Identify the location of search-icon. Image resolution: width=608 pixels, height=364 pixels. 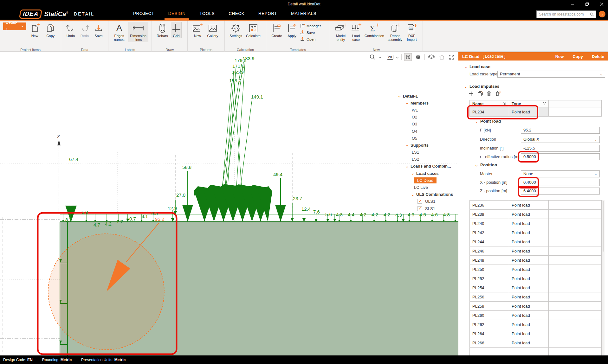
(593, 15).